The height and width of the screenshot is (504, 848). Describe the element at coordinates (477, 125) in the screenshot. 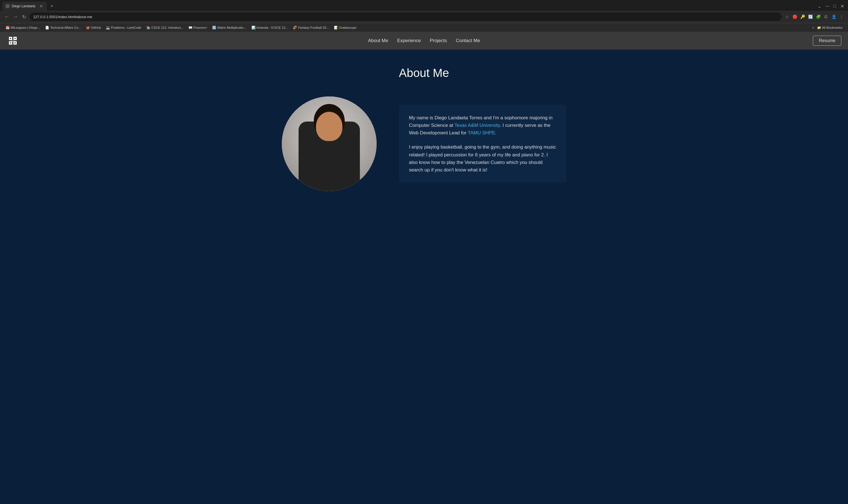

I see `tamu-link: Texas A&M University` at that location.